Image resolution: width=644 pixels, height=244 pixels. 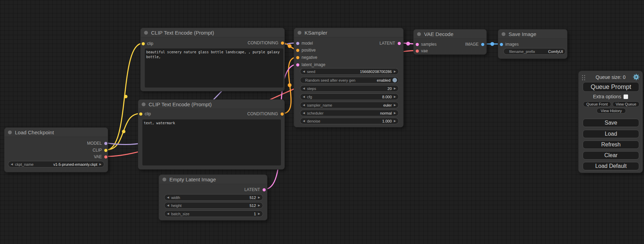 What do you see at coordinates (214, 68) in the screenshot?
I see `positive-prompt-textarea: beautiful scenery nature glass bottle la…` at bounding box center [214, 68].